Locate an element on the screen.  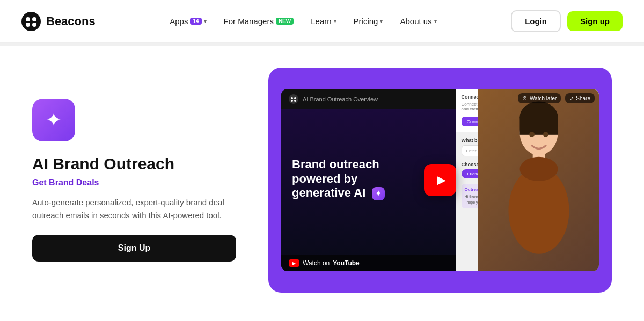
nav-managers: For Managers NEW is located at coordinates (259, 21).